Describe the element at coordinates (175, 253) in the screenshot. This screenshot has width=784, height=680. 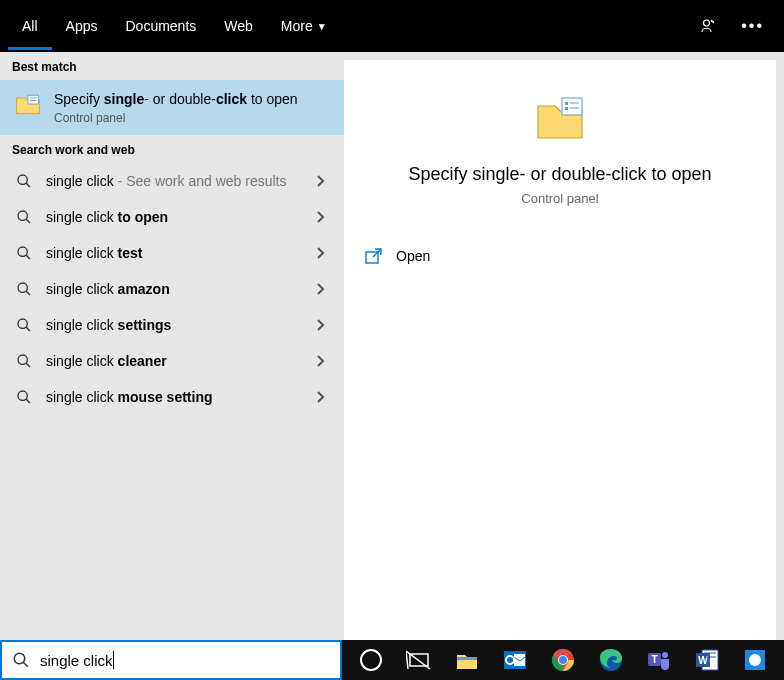
I see `suggestion-text: single click test` at that location.